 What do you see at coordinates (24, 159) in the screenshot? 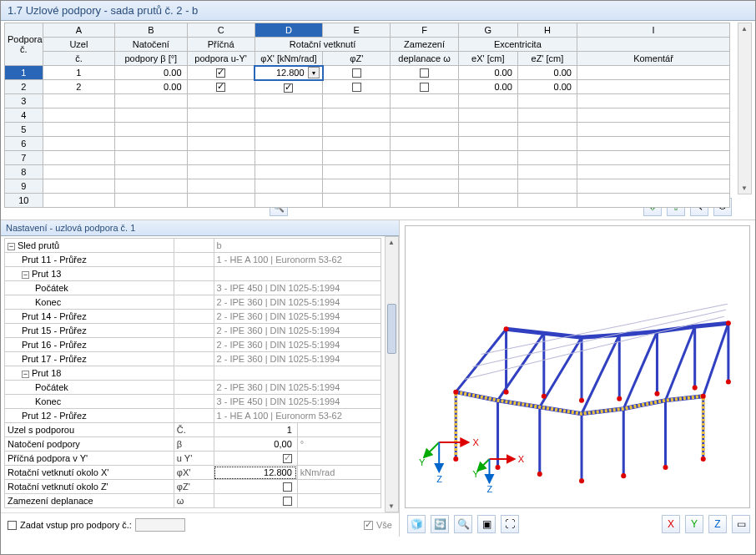
I see `row-number: 7` at bounding box center [24, 159].